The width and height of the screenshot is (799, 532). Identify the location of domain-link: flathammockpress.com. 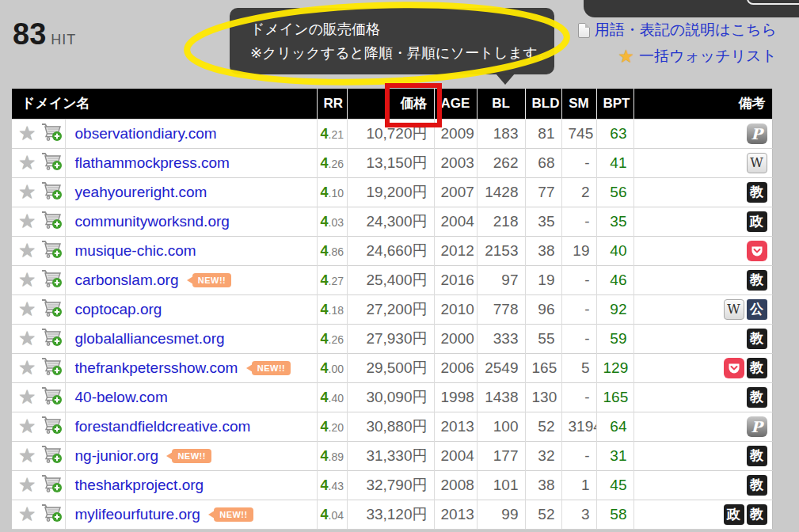
(152, 163).